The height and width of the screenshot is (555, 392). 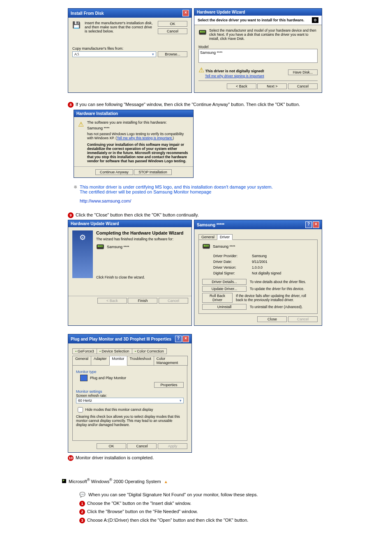 What do you see at coordinates (82, 512) in the screenshot?
I see `step-number-2: 2` at bounding box center [82, 512].